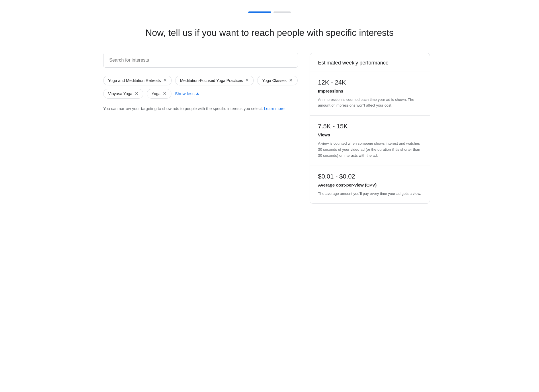 This screenshot has height=392, width=539. Describe the element at coordinates (370, 126) in the screenshot. I see `views-value: 7.5K - 15K` at that location.